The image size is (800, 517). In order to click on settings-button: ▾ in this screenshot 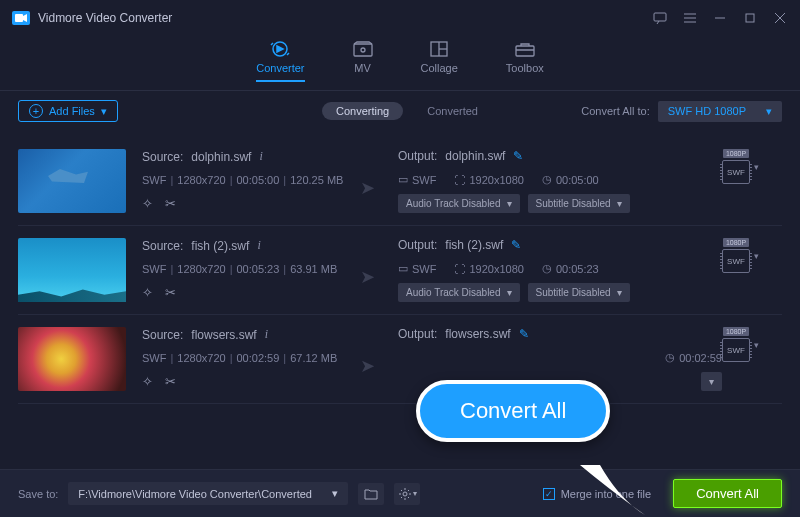, I will do `click(407, 494)`.